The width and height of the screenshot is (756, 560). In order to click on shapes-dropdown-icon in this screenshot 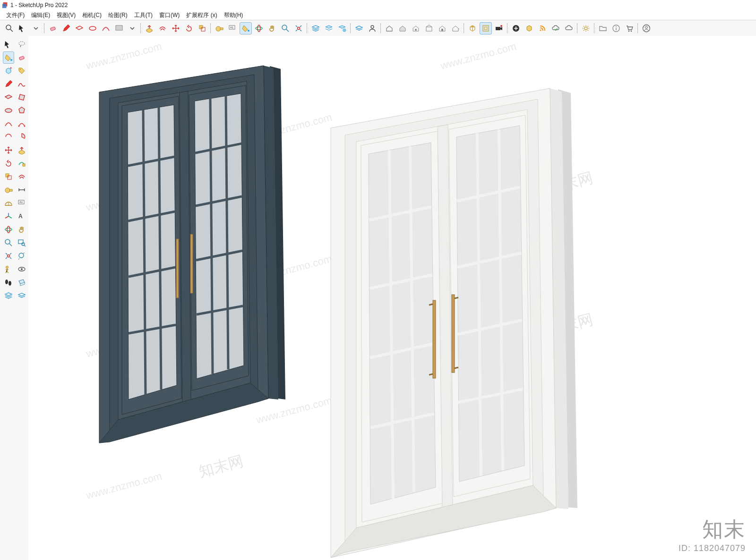, I will do `click(119, 28)`.